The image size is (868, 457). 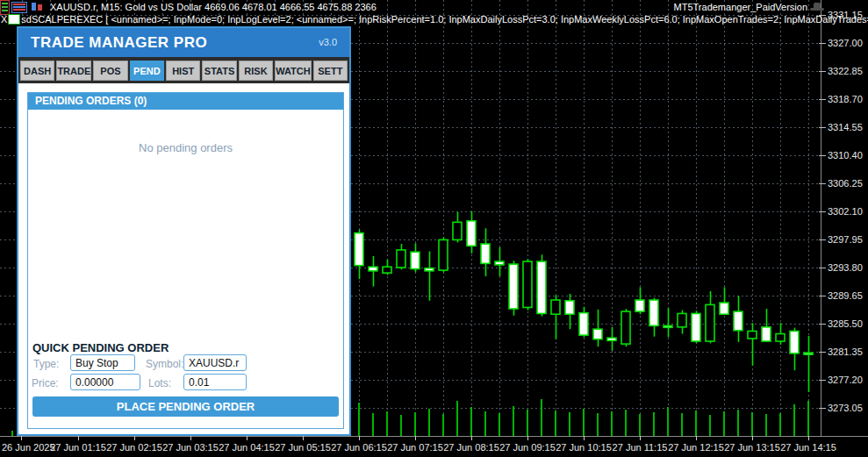 What do you see at coordinates (190, 447) in the screenshot?
I see `svg-text: 27 Jun 03:15` at bounding box center [190, 447].